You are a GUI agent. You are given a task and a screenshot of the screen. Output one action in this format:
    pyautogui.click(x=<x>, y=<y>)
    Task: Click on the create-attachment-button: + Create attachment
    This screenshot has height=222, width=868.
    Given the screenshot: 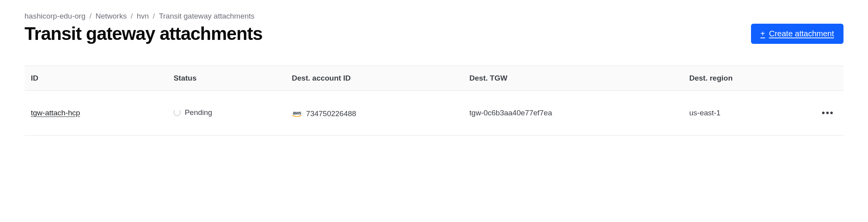 What is the action you would take?
    pyautogui.click(x=797, y=34)
    